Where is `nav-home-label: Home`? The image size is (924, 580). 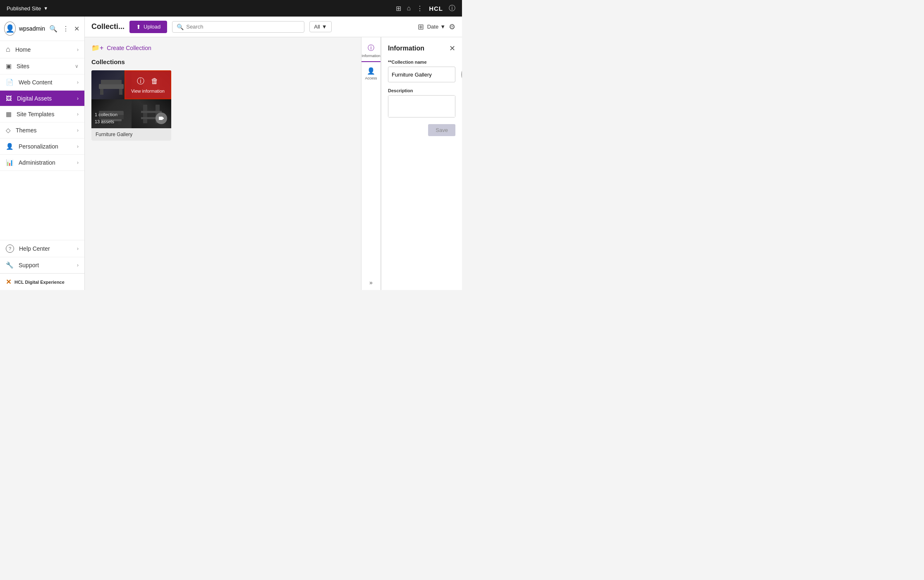
nav-home-label: Home is located at coordinates (44, 50).